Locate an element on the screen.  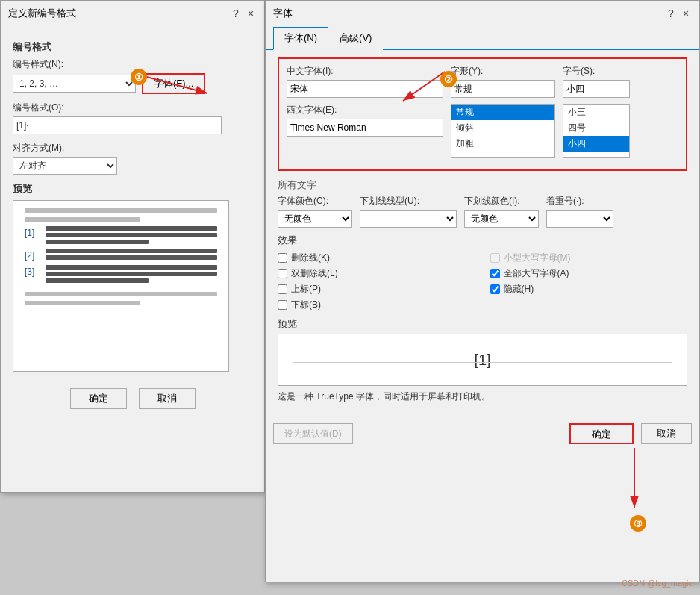
preview-number-3: [3] is located at coordinates (34, 272).